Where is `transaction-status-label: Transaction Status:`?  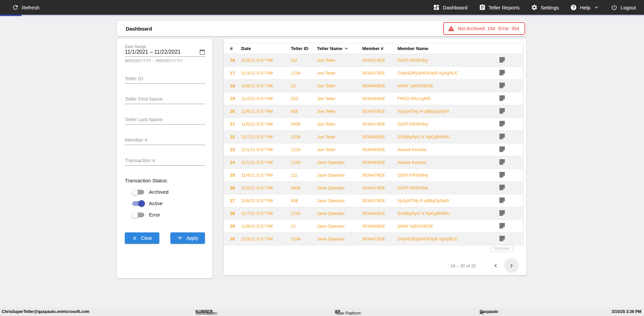
transaction-status-label: Transaction Status: is located at coordinates (165, 181).